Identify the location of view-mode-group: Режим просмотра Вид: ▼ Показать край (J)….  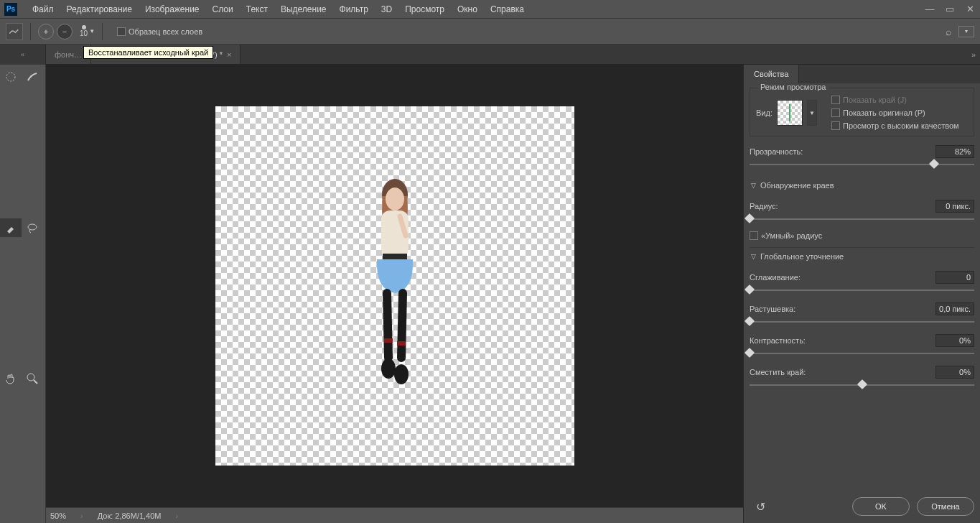
(862, 112).